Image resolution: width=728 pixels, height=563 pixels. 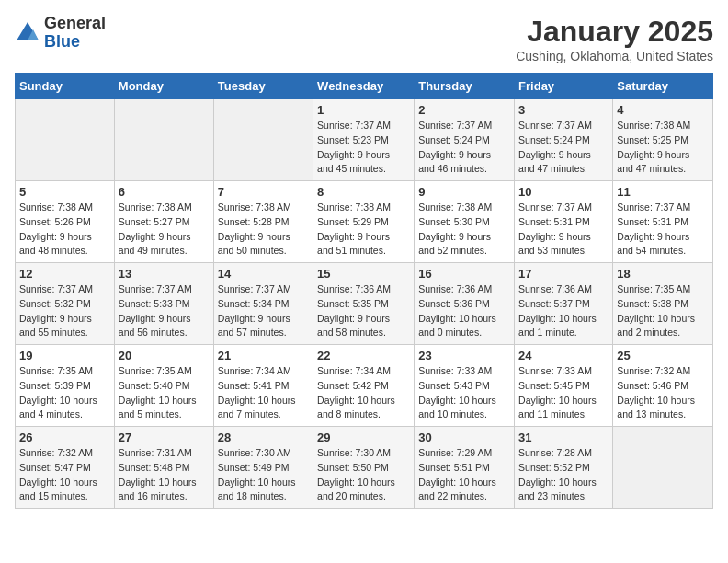 I want to click on weekday-header: Friday, so click(x=564, y=86).